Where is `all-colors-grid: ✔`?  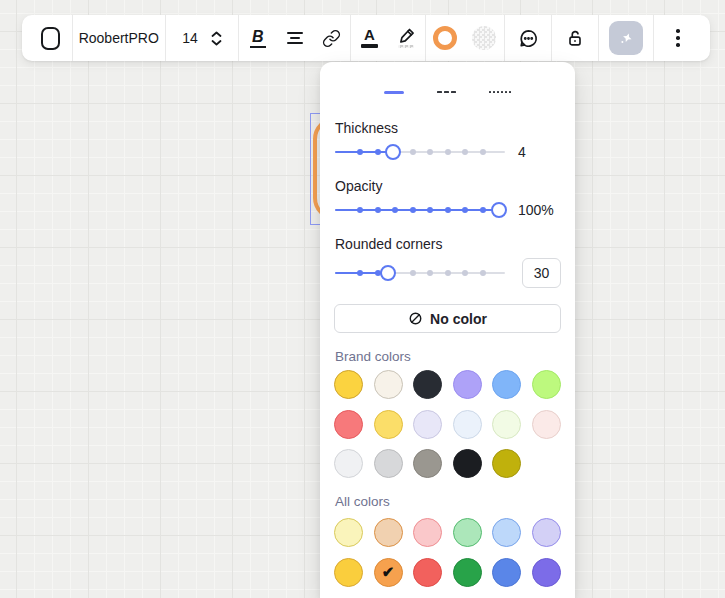
all-colors-grid: ✔ is located at coordinates (448, 552).